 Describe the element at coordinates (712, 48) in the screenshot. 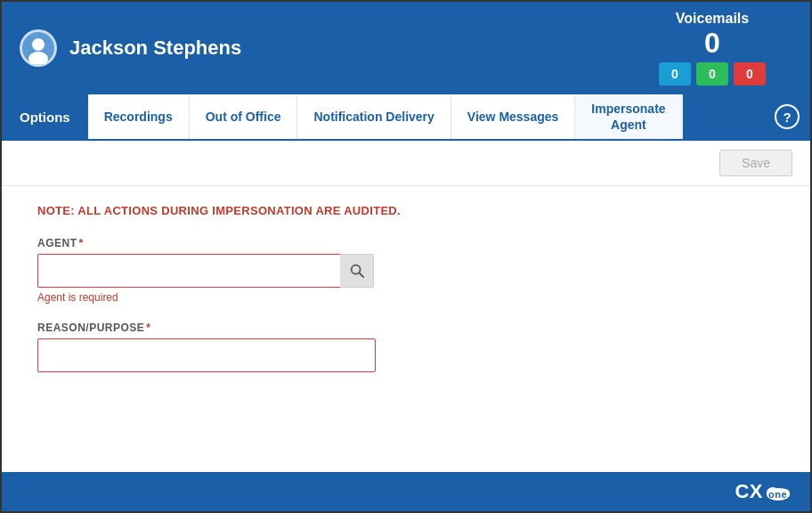

I see `voicemails-section: Voicemails 0 0 0 0` at that location.